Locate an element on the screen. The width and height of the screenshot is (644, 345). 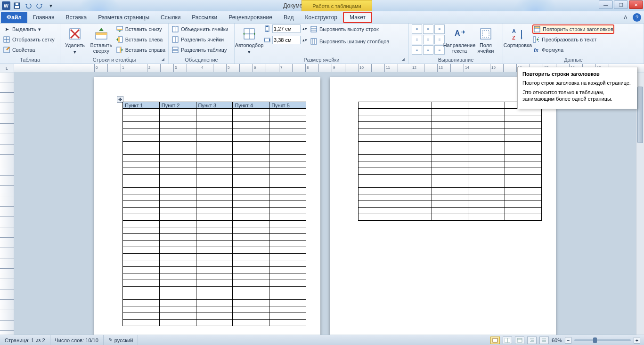
row-height-input: ▴▾ is located at coordinates (285, 29).